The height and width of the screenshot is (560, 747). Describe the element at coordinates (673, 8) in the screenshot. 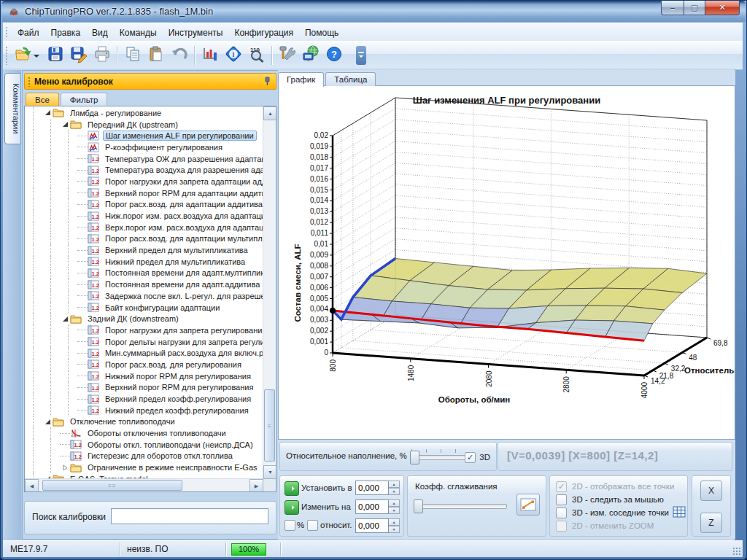

I see `minimize-button: –` at that location.